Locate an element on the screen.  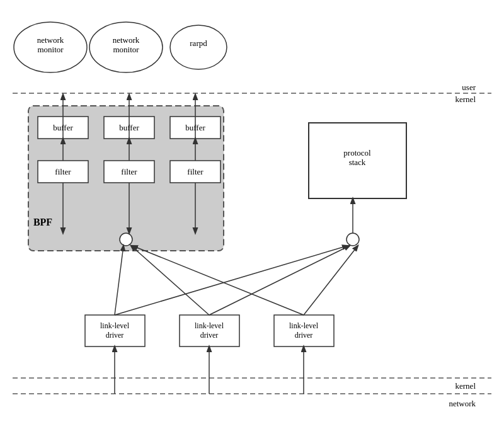
network-label: network is located at coordinates (462, 403).